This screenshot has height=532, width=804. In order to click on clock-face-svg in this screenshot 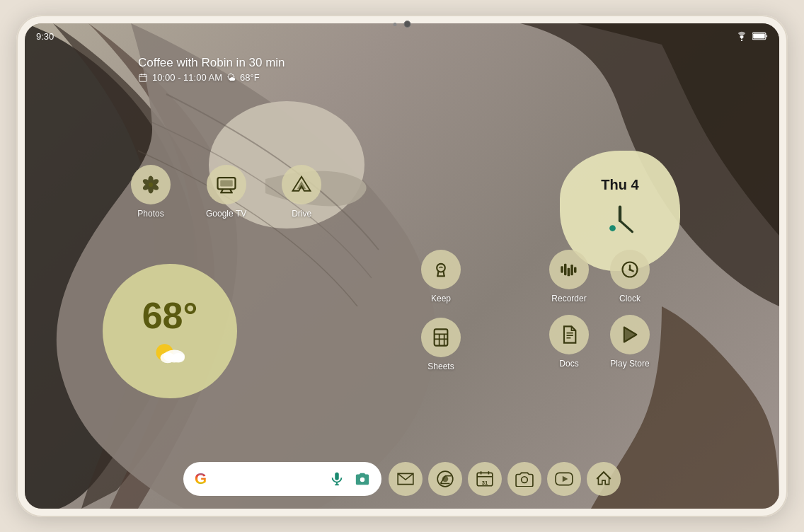, I will do `click(620, 221)`.